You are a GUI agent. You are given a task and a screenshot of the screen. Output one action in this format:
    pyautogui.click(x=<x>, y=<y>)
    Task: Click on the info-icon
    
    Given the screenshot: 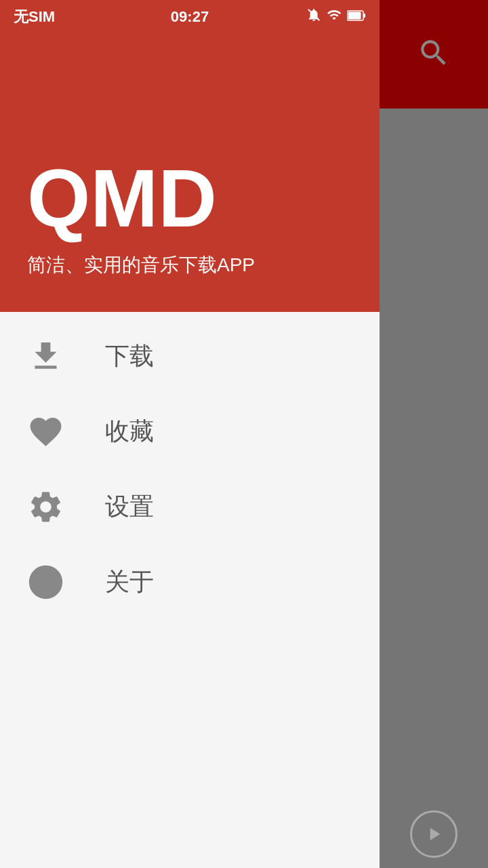 What is the action you would take?
    pyautogui.click(x=46, y=582)
    